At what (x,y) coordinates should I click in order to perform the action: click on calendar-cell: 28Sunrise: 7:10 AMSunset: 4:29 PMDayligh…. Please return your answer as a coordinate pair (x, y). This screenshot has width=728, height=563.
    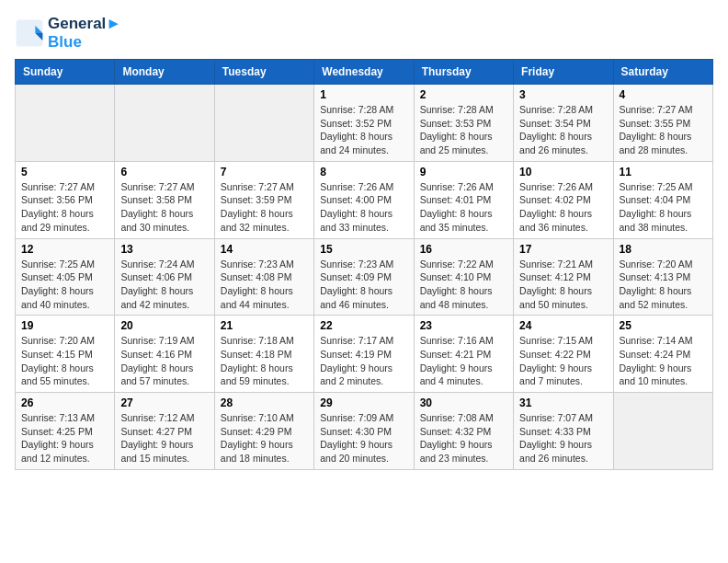
    Looking at the image, I should click on (264, 431).